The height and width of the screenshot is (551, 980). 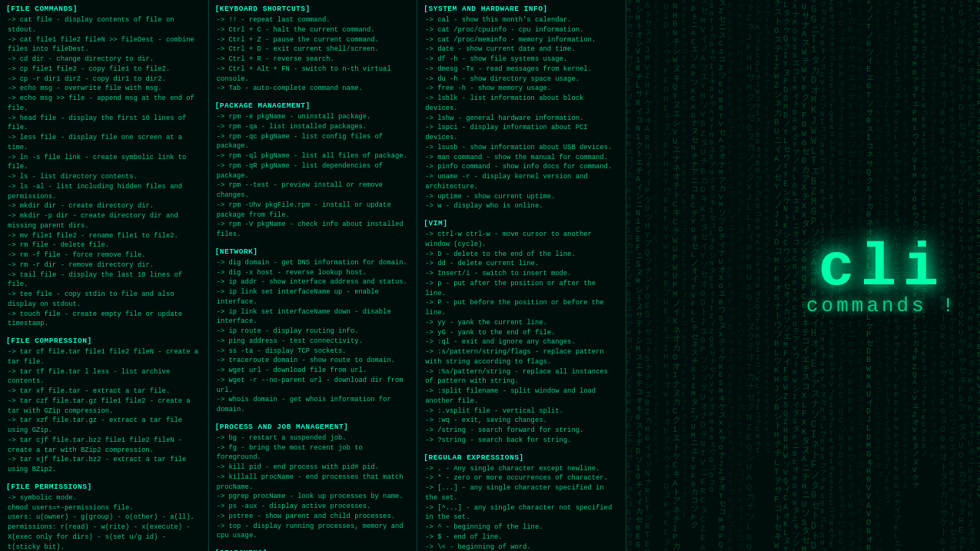 I want to click on list-item: -> yG - yank to the end of file., so click(x=521, y=334).